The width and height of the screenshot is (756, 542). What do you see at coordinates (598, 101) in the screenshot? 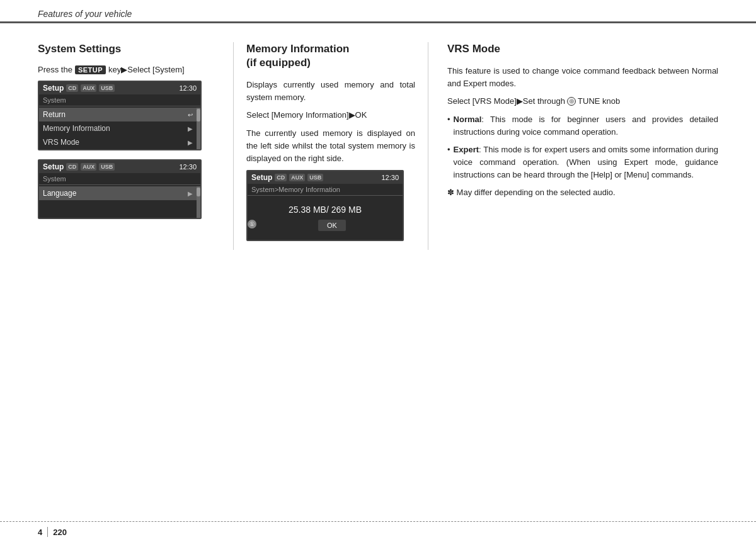
I see `vrs-tune-label: TUNE knob` at bounding box center [598, 101].